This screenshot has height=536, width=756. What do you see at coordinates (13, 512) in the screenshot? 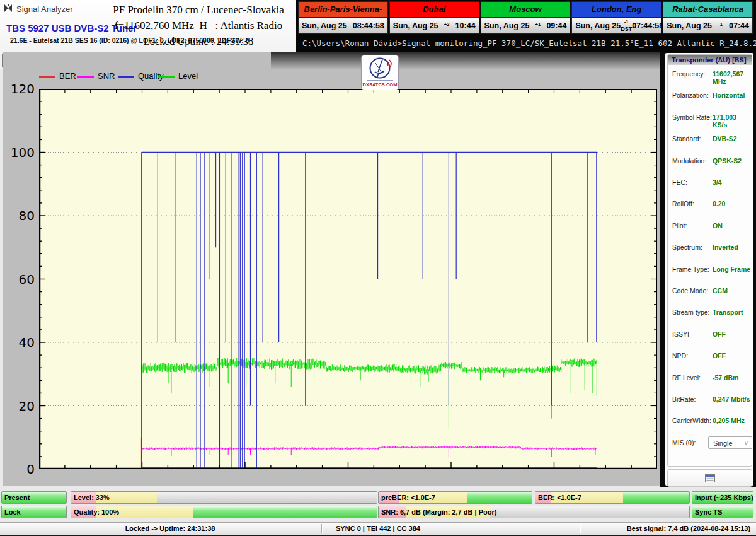
I see `bar-label: Lock` at bounding box center [13, 512].